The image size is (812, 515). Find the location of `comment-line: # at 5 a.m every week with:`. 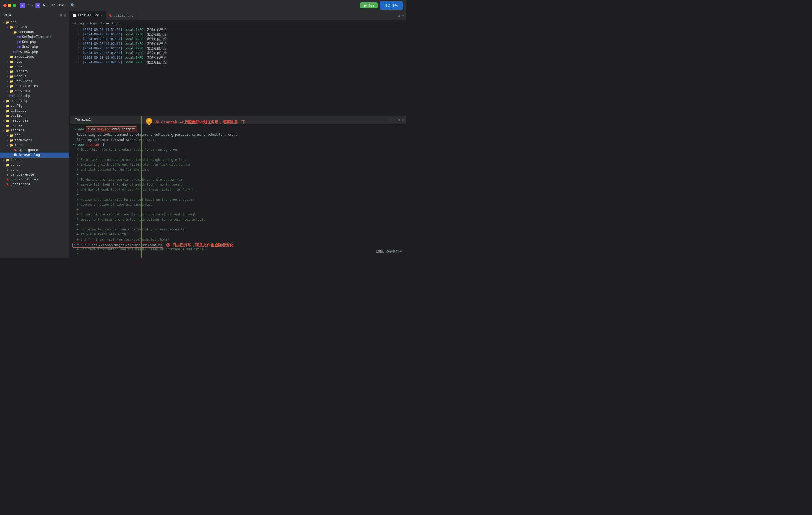

comment-line: # at 5 a.m every week with: is located at coordinates (103, 234).